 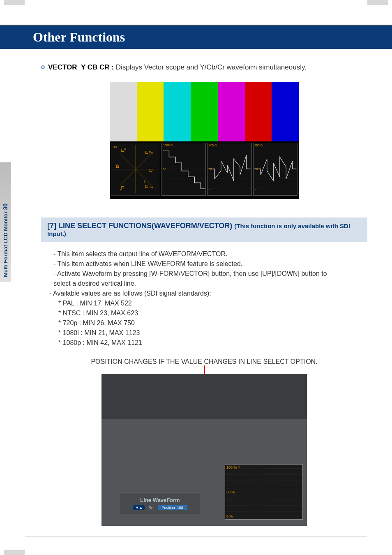 I want to click on color-bars, so click(x=204, y=112).